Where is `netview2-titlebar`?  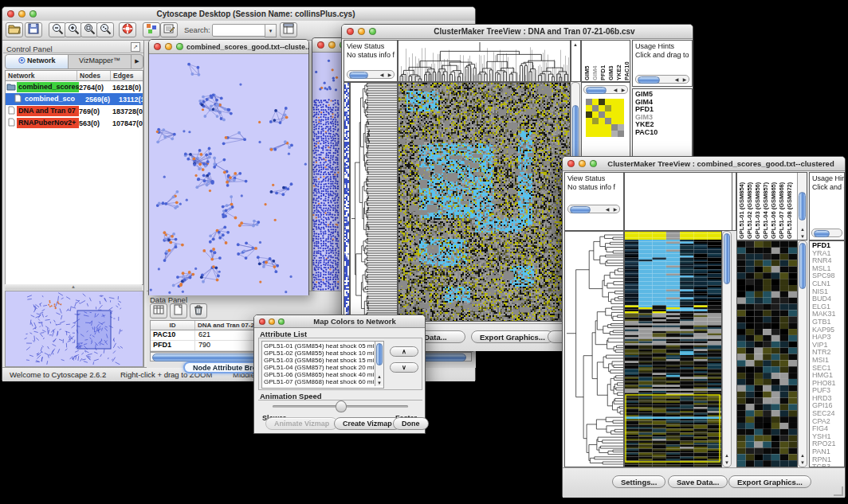 netview2-titlebar is located at coordinates (327, 45).